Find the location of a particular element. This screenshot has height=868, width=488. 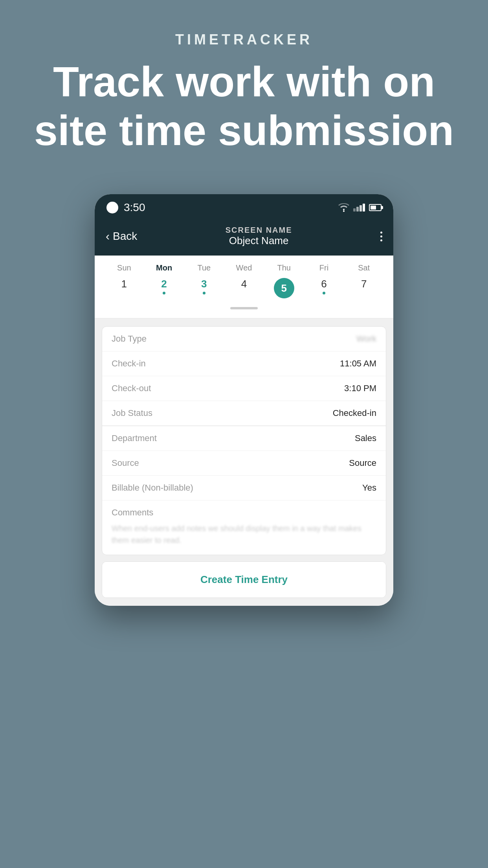

source-value: Source is located at coordinates (363, 463).